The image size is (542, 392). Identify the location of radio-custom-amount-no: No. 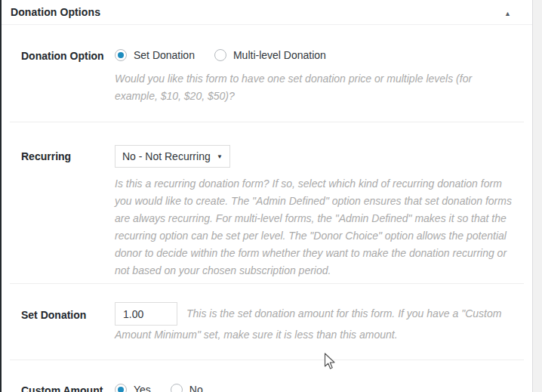
(187, 388).